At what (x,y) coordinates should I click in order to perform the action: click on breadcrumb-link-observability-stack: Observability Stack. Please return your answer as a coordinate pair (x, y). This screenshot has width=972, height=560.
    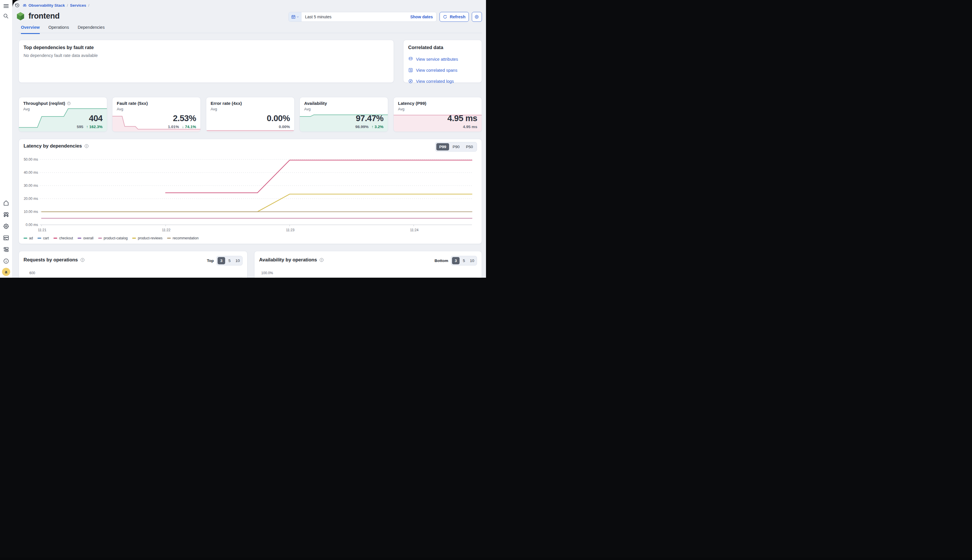
    Looking at the image, I should click on (44, 5).